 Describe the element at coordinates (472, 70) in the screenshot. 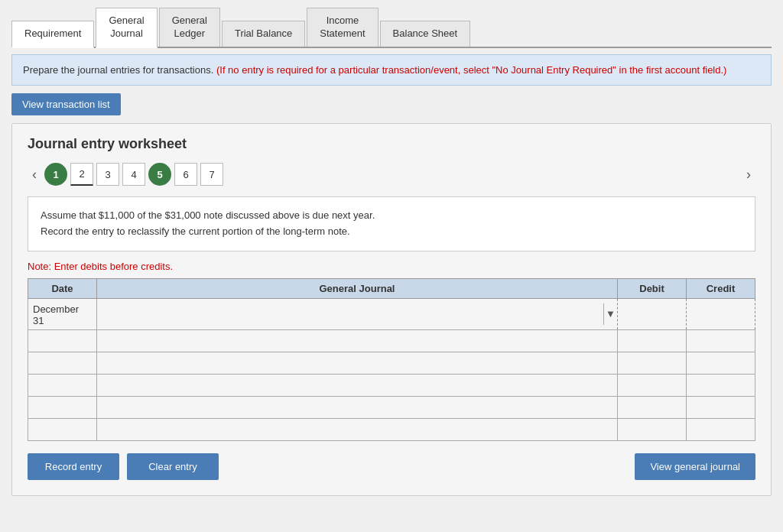

I see `info-red-text: (If no entry is required for a particula…` at that location.